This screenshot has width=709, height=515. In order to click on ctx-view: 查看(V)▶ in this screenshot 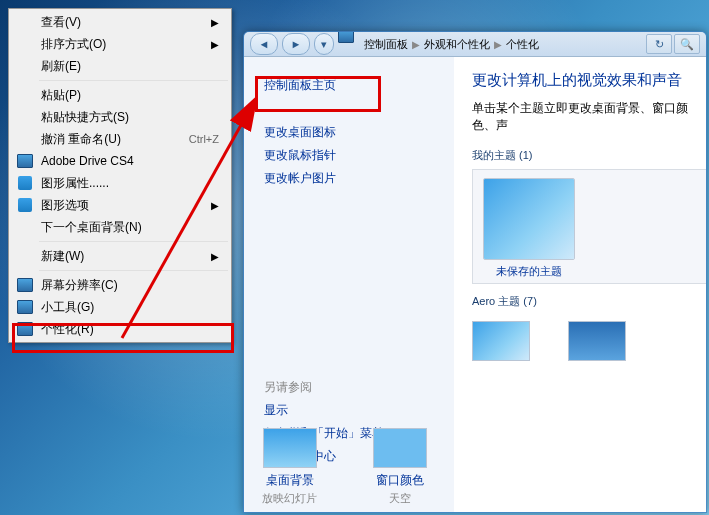, I will do `click(120, 22)`.